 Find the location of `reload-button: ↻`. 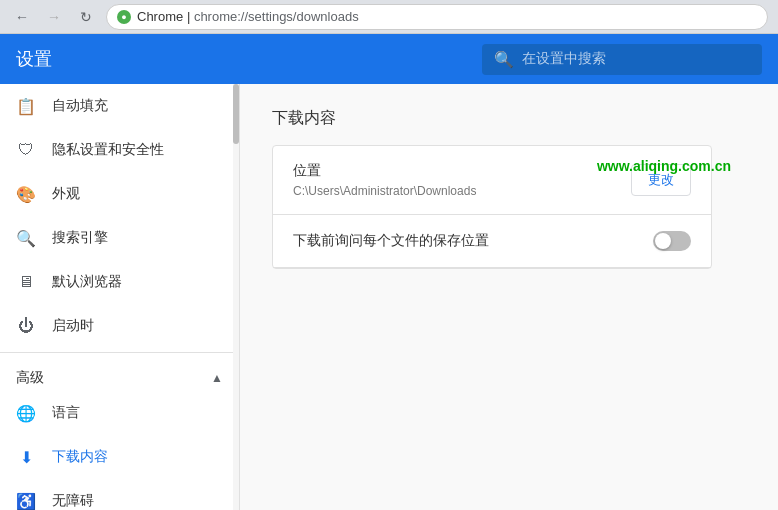

reload-button: ↻ is located at coordinates (86, 17).